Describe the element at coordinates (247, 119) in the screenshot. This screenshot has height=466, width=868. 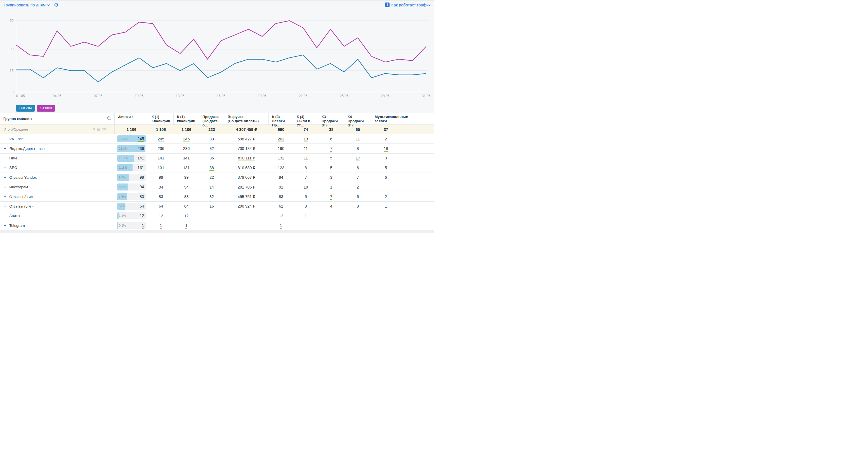
I see `column-header-Выручка: Выручка(По дате оплаты)` at that location.